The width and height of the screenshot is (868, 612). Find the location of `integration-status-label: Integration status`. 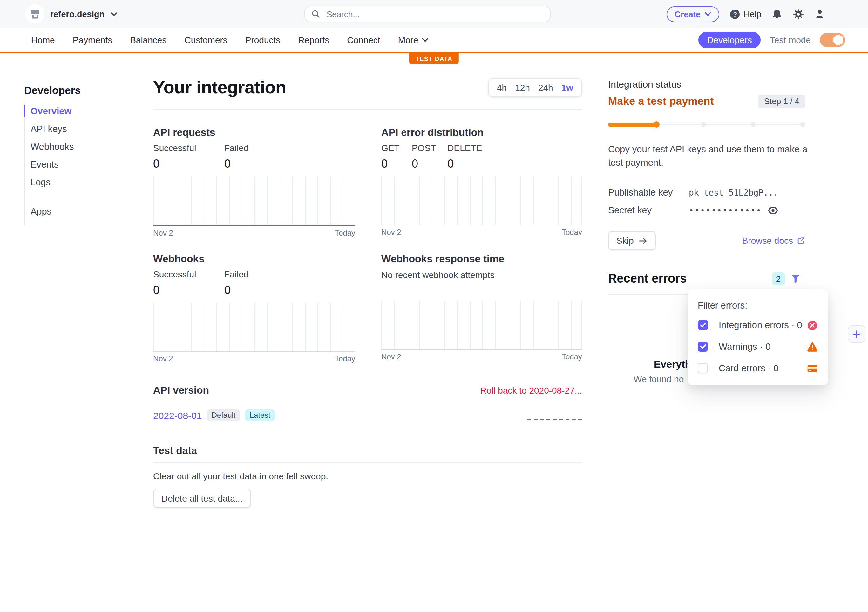

integration-status-label: Integration status is located at coordinates (707, 84).